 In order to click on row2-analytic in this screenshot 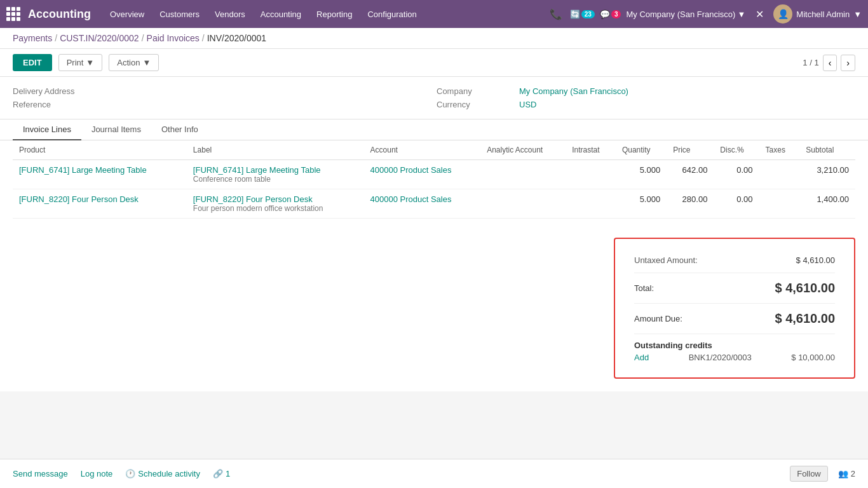, I will do `click(523, 204)`.